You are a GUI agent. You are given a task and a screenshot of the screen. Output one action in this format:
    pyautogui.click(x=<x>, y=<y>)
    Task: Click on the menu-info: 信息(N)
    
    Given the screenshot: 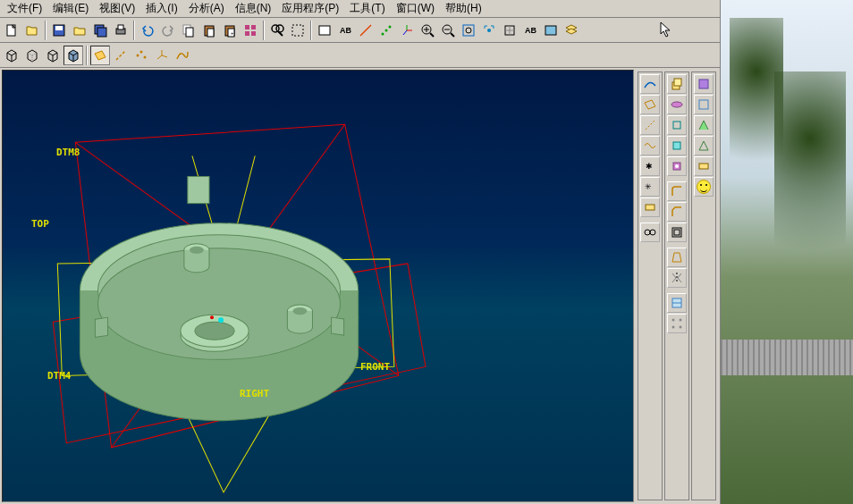 What is the action you would take?
    pyautogui.click(x=254, y=9)
    